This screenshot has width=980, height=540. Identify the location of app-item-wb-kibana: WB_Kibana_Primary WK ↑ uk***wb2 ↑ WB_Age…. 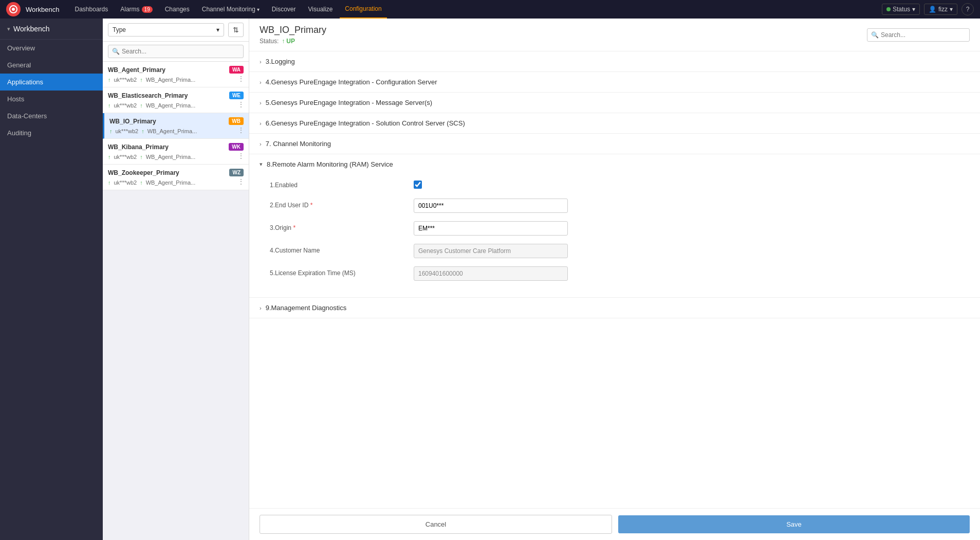
(176, 152).